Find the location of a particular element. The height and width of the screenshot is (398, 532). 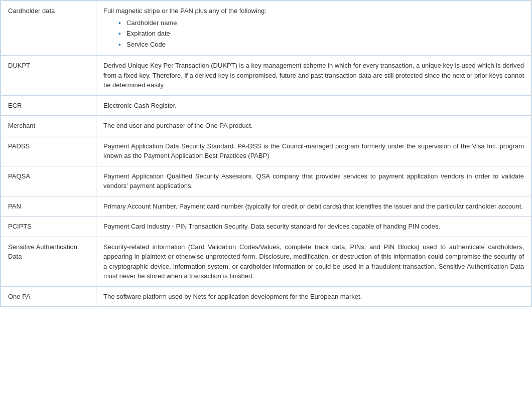

definition-cell: Full magnetic stripe or the PAN plus any… is located at coordinates (314, 28).